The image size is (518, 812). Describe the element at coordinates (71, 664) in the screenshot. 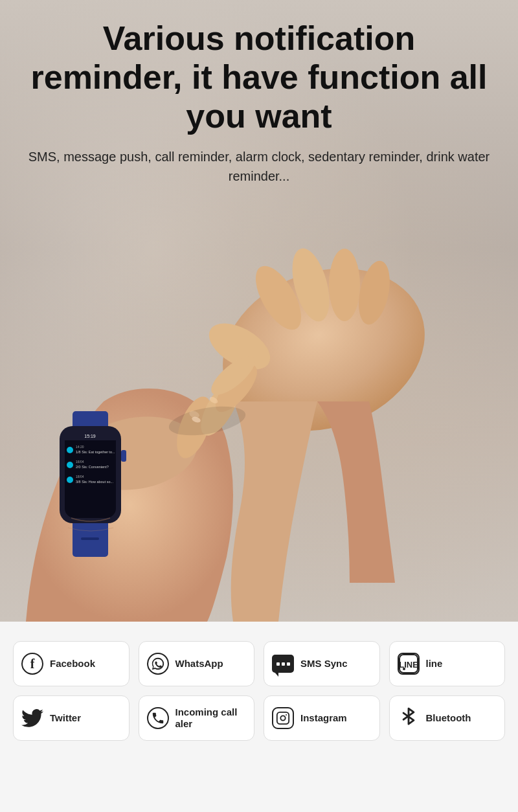

I see `facebook-card: f Facebook` at that location.